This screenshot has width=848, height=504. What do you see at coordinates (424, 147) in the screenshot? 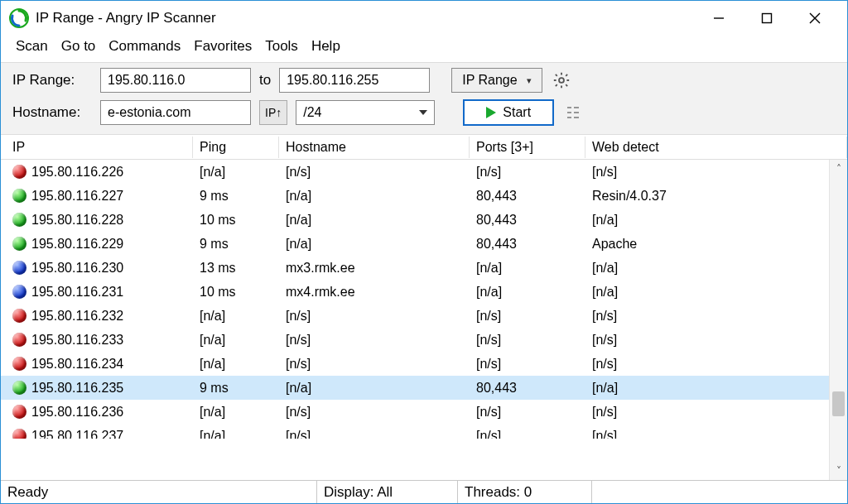
I see `table-header: IP Ping Hostname Ports [3+] Web detect` at bounding box center [424, 147].